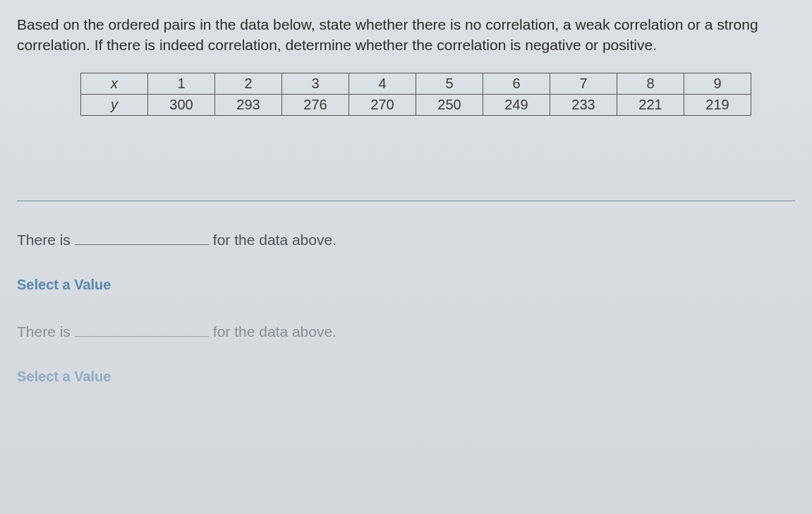  Describe the element at coordinates (516, 83) in the screenshot. I see `x-cell: 6` at that location.